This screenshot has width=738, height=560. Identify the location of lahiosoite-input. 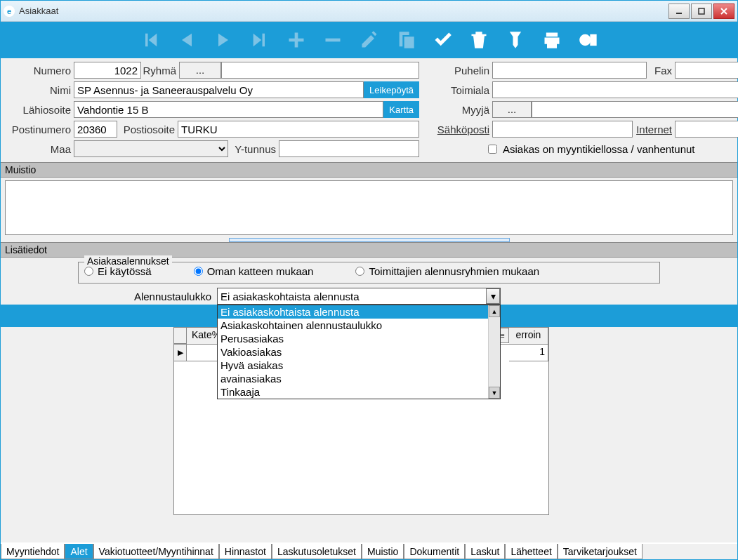
(229, 109).